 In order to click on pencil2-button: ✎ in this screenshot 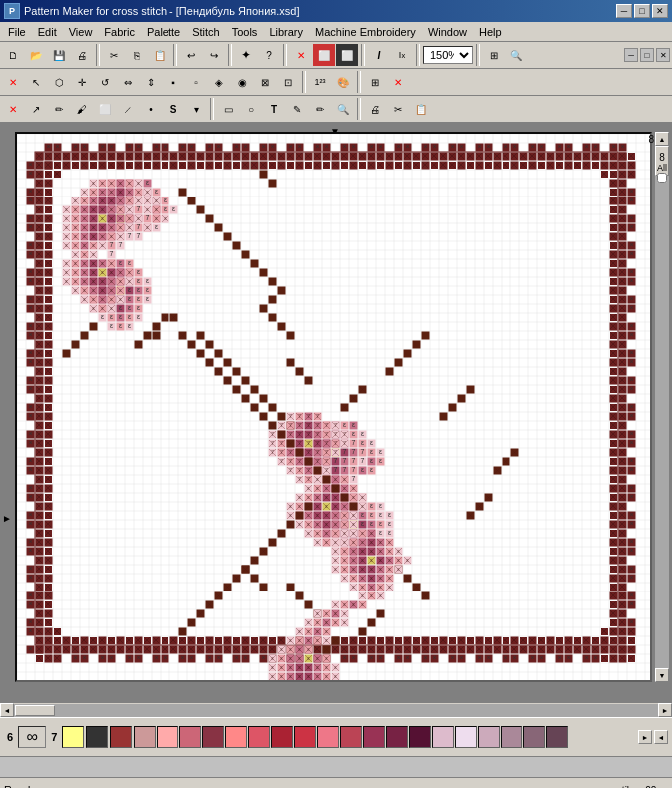, I will do `click(297, 109)`.